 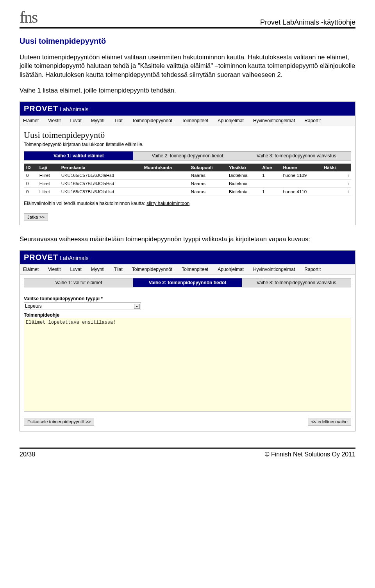 I want to click on page-footer: 20/38 © Finnish Net Solutions Oy 2011, so click(x=188, y=453).